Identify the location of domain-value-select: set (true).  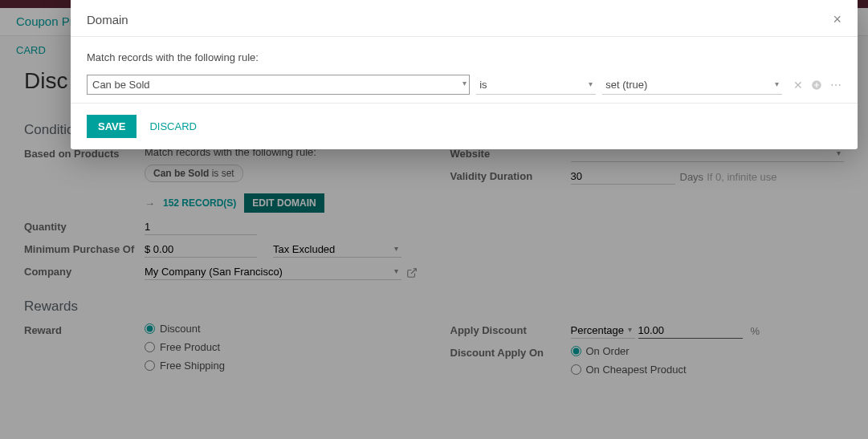
(692, 85).